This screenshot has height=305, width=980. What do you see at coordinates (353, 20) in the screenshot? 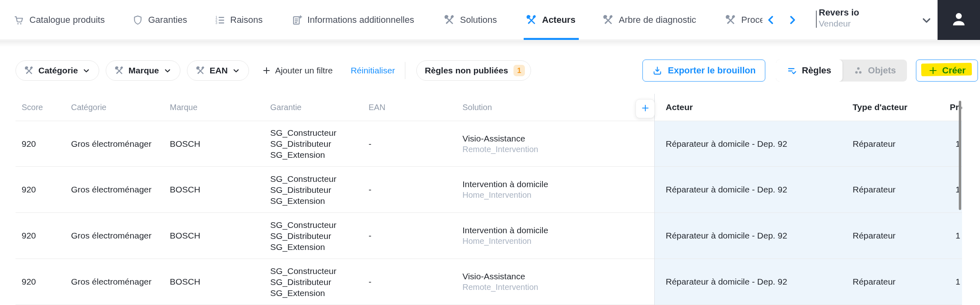
I see `tab-informations-additionnelles: Informations additionnelles` at bounding box center [353, 20].